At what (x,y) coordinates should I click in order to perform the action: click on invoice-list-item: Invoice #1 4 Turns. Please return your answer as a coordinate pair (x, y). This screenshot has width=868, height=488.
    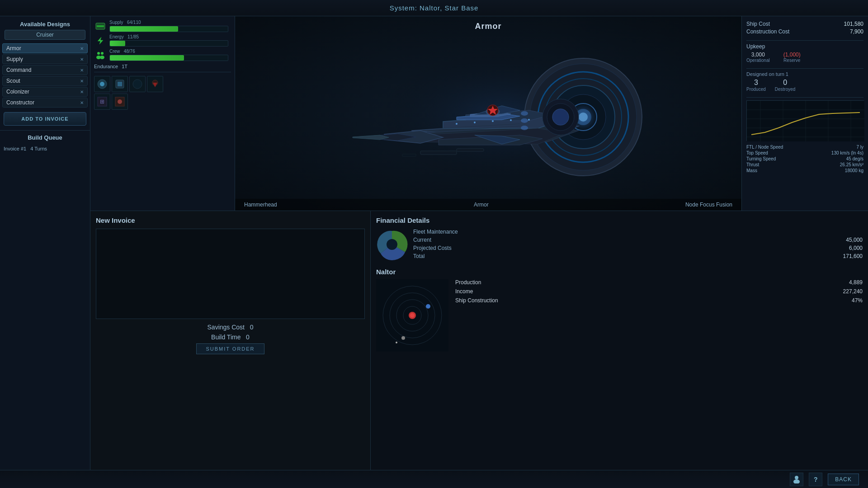
    Looking at the image, I should click on (45, 149).